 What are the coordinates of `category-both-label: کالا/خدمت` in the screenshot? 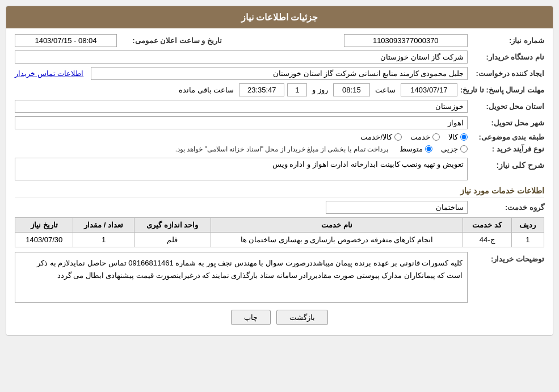 It's located at (376, 137).